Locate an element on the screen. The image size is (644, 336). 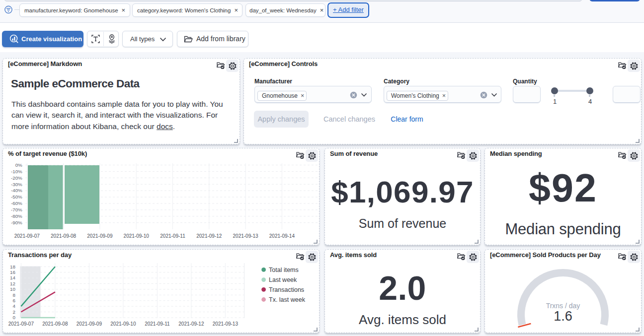
svg-text: -40% is located at coordinates (17, 191).